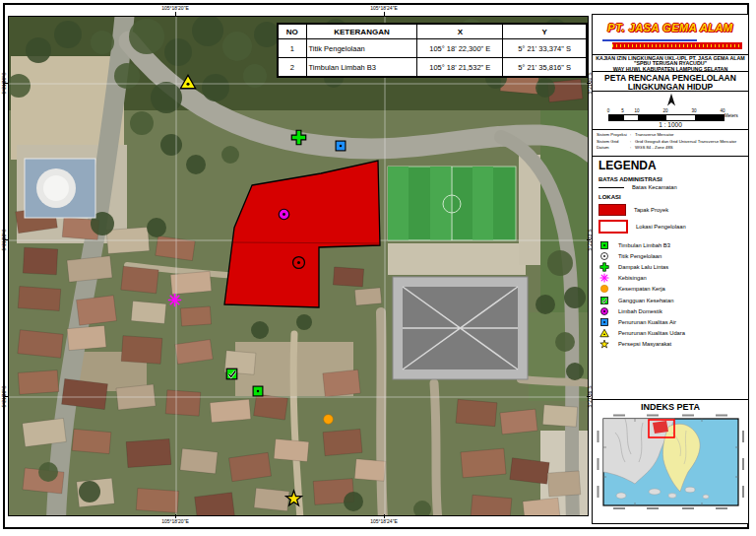 The width and height of the screenshot is (756, 536). I want to click on circle-dot-open-icon, so click(604, 256).